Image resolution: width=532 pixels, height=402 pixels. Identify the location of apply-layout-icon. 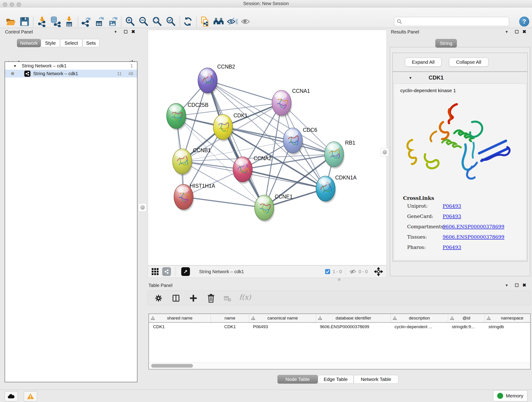
(188, 22).